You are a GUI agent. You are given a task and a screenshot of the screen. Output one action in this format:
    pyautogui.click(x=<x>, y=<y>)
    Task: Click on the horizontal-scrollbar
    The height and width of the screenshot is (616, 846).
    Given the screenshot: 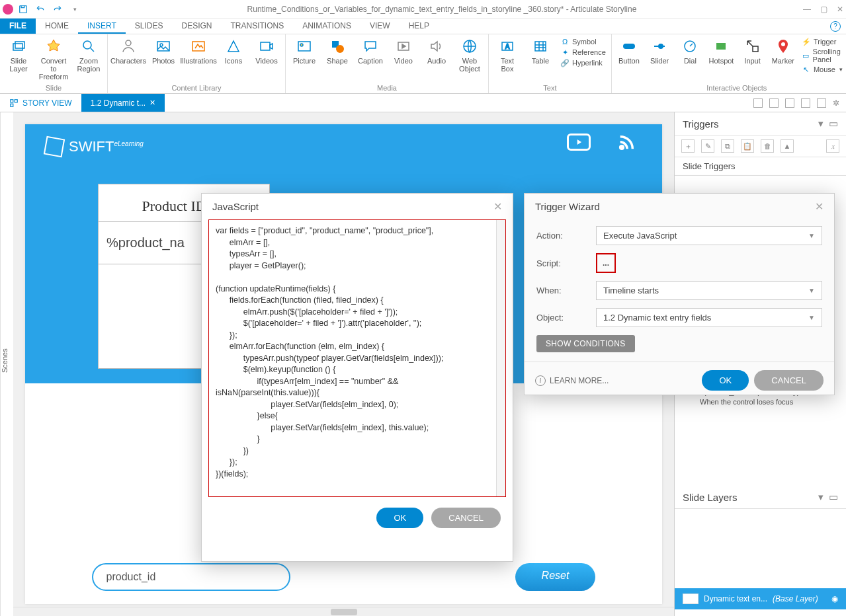 What is the action you would take?
    pyautogui.click(x=344, y=611)
    